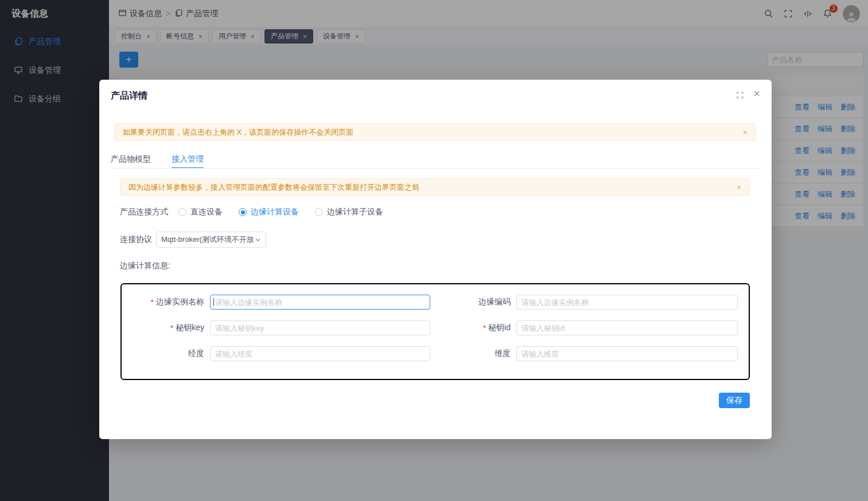 The height and width of the screenshot is (501, 868). Describe the element at coordinates (190, 328) in the screenshot. I see `field-label: 秘钥key` at that location.